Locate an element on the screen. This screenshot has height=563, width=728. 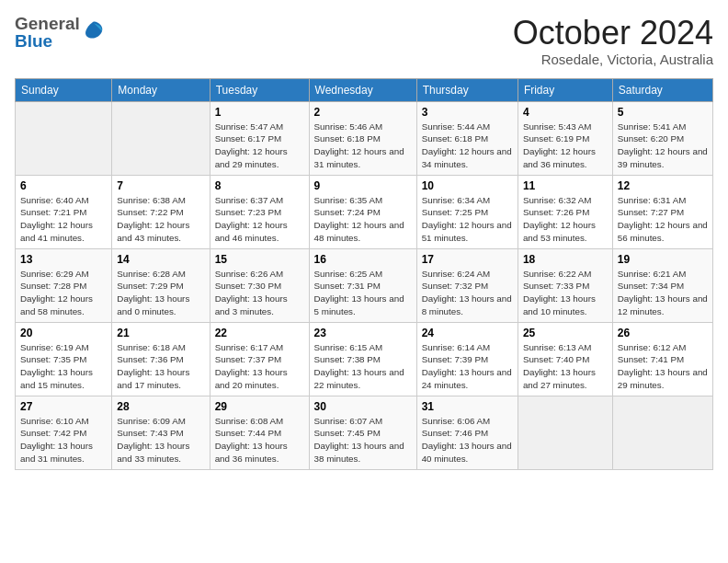
weekday-header-wednesday: Wednesday is located at coordinates (362, 90).